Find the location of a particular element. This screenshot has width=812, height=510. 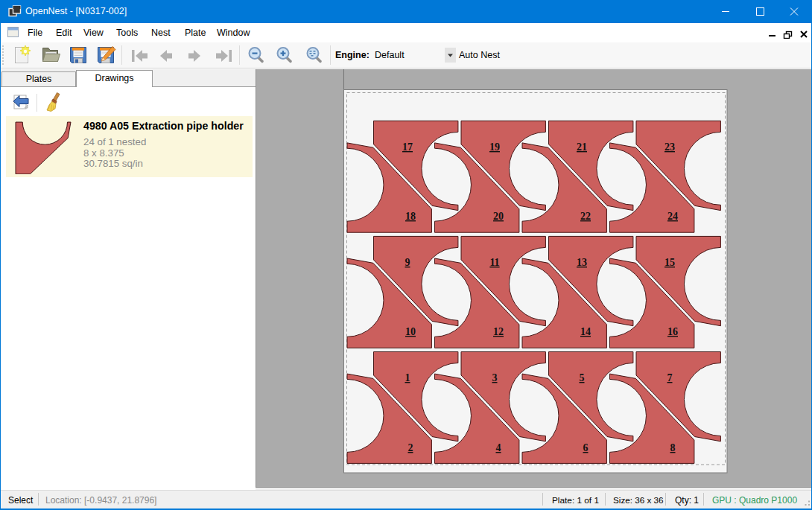

svg-text: 17 is located at coordinates (407, 147).